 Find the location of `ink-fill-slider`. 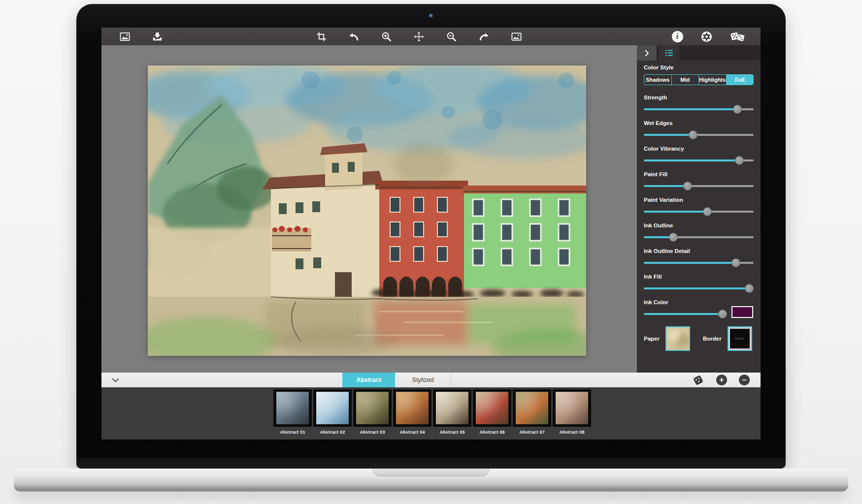

ink-fill-slider is located at coordinates (698, 288).